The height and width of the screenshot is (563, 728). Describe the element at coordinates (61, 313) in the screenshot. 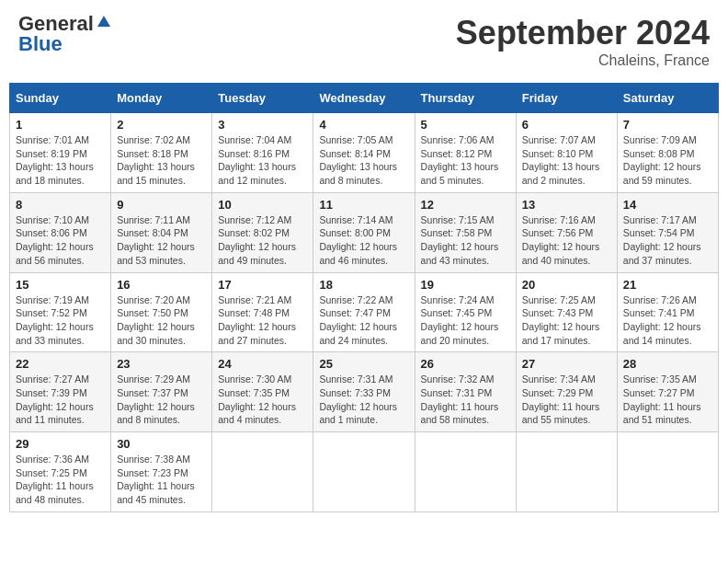

I see `calendar-cell: 15Sunrise: 7:19 AMSunset: 7:52 PMDayligh…` at that location.